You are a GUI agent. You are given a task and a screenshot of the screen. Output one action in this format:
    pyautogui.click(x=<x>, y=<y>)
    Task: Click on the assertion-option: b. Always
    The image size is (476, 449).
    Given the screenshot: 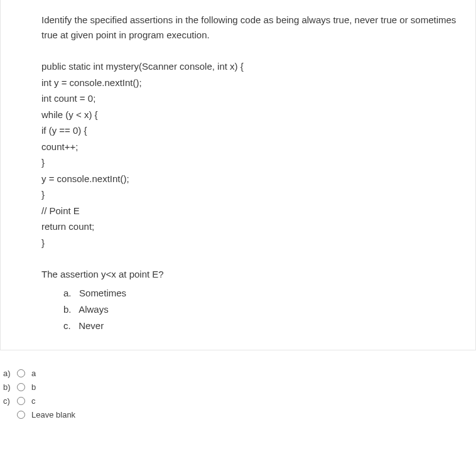 What is the action you would take?
    pyautogui.click(x=260, y=310)
    